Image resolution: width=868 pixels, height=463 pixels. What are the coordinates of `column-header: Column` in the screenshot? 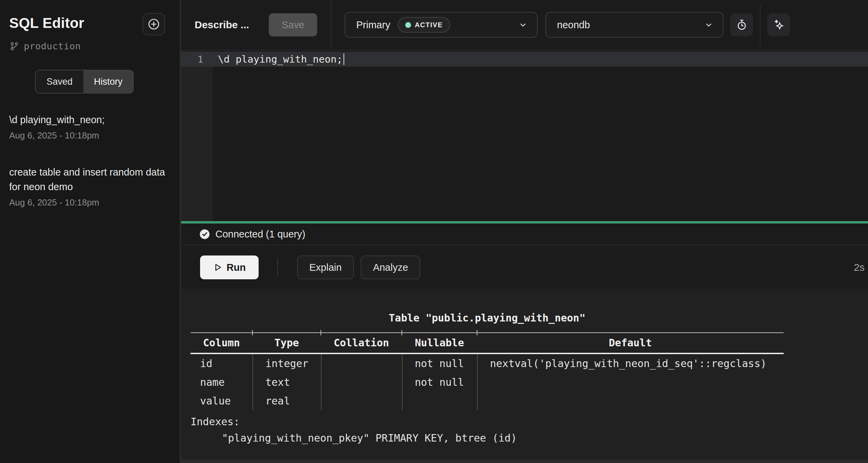 It's located at (222, 343).